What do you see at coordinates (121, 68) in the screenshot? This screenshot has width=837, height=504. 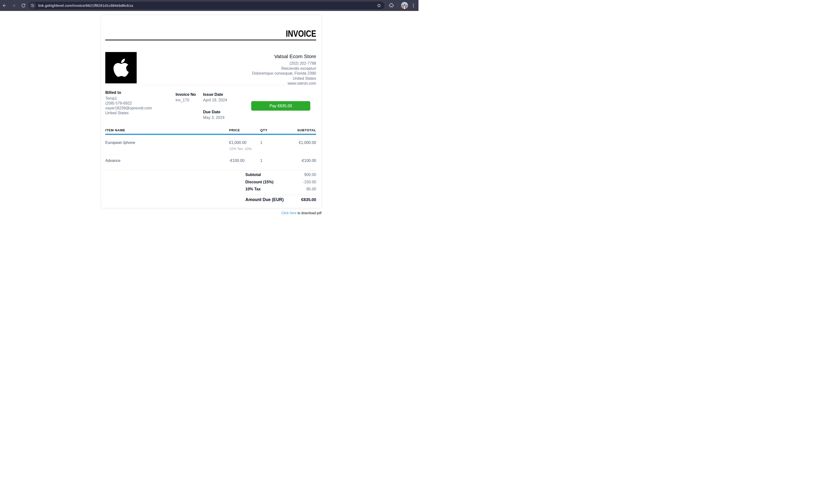 I see `company-logo` at bounding box center [121, 68].